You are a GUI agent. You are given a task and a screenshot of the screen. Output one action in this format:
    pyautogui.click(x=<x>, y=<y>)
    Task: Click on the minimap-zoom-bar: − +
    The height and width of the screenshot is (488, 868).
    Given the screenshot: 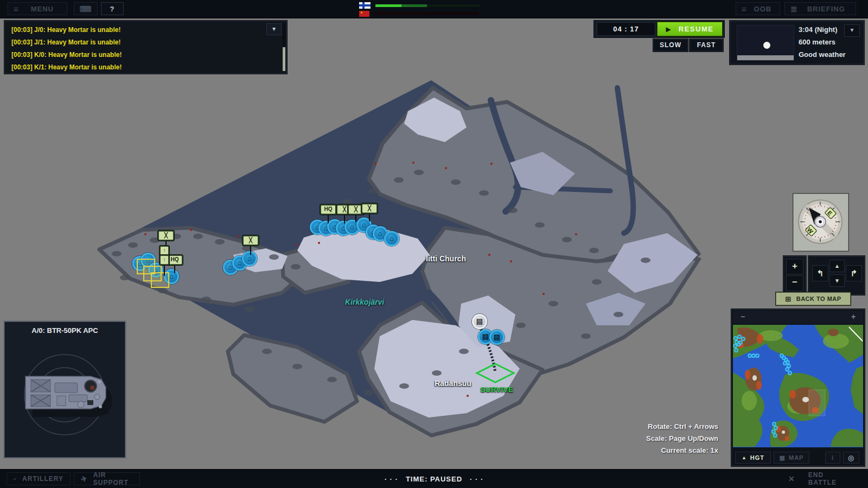 What is the action you would take?
    pyautogui.click(x=798, y=317)
    